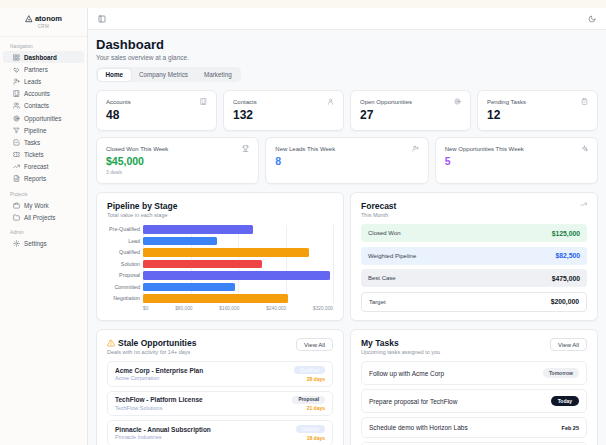 The height and width of the screenshot is (445, 606). Describe the element at coordinates (474, 268) in the screenshot. I see `forecast-rows: Closed Won$125,000Weighted Pipeline$82,5…` at that location.